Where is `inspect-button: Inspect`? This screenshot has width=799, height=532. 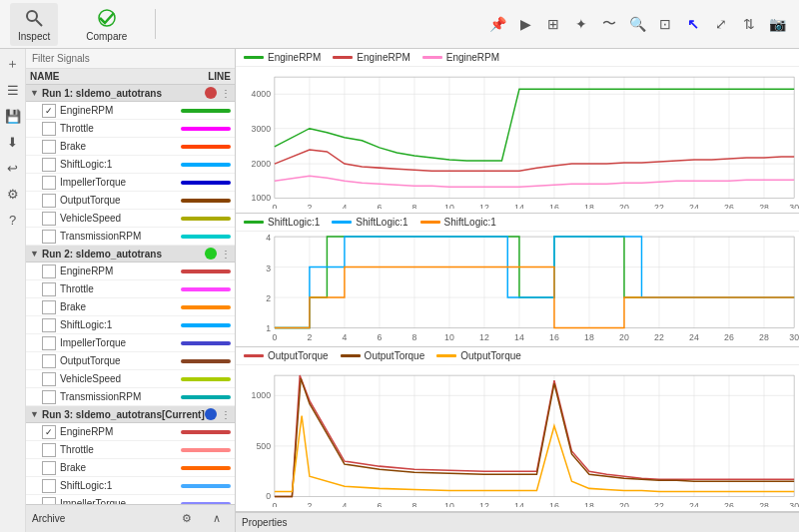 inspect-button: Inspect is located at coordinates (34, 24).